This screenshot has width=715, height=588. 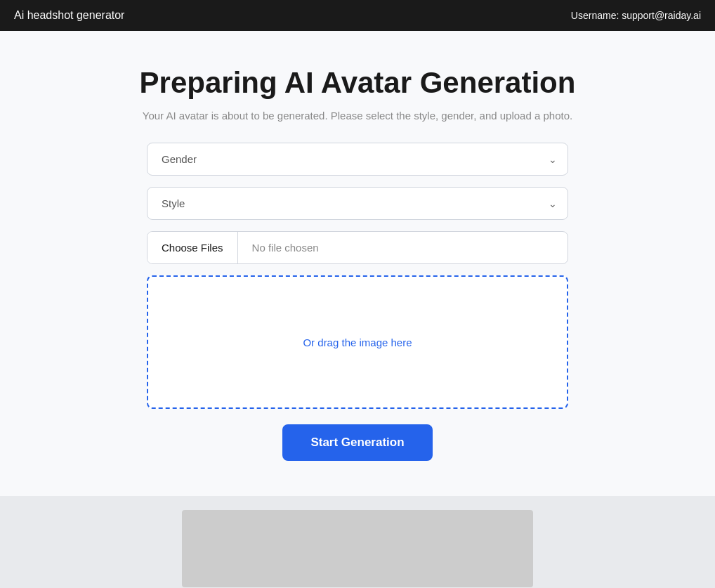 I want to click on app-header: Ai headshot generator Username: support@…, so click(x=358, y=15).